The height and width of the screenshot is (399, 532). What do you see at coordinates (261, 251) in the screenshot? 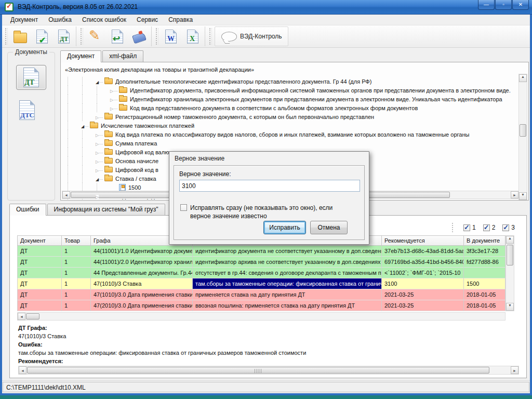
I see `table-row: ДТ144(11001)/1.0 Идентификатор документа…` at bounding box center [261, 251].